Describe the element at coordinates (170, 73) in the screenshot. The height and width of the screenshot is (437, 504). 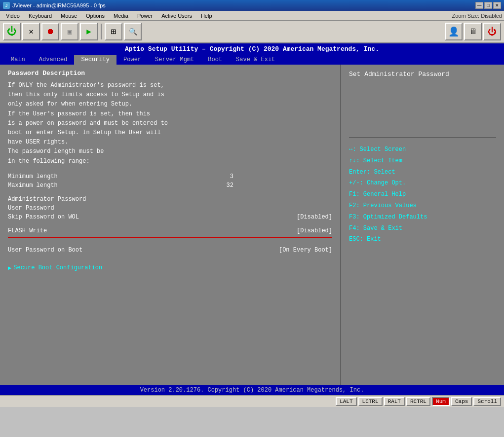
I see `password-description-title: Password Description` at that location.